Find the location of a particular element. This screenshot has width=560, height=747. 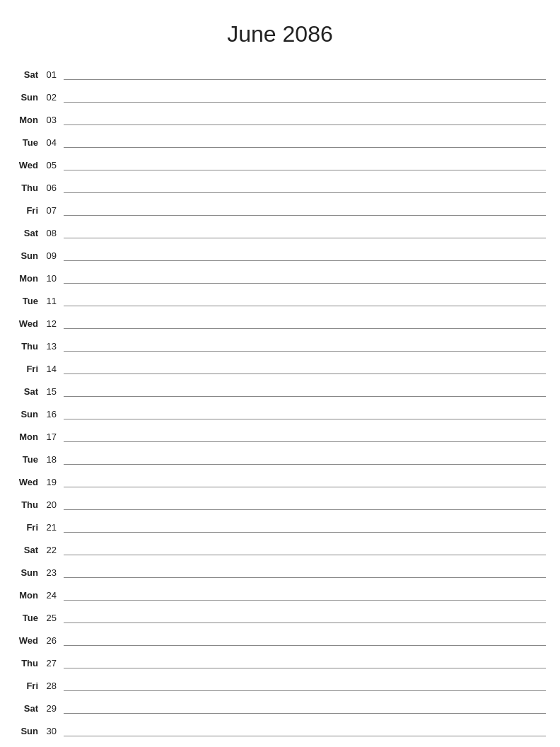

calendar-row: Mon24 is located at coordinates (280, 592).